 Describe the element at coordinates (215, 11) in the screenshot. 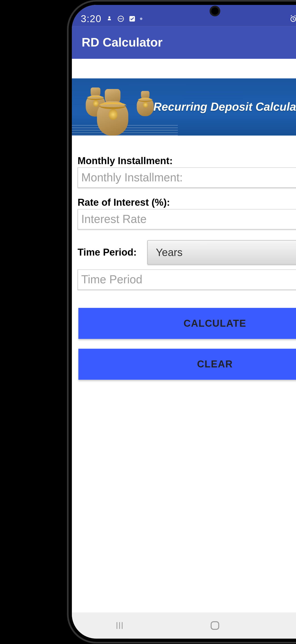

I see `front-camera` at that location.